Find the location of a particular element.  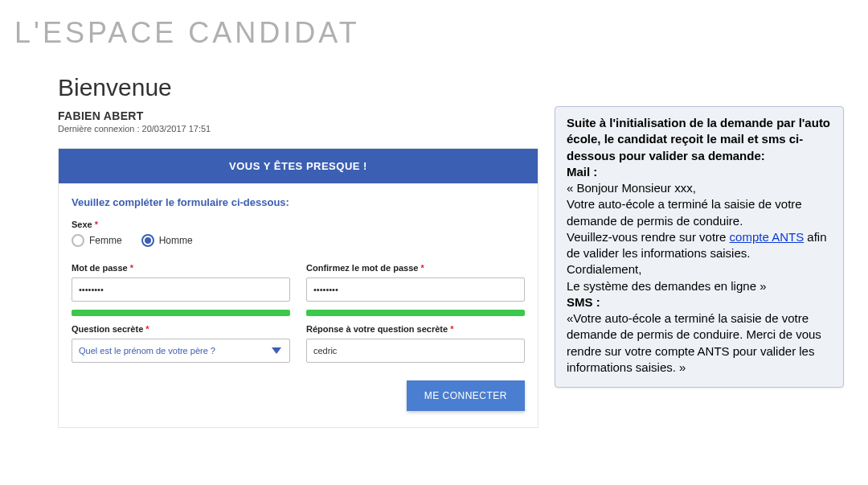

welcome-heading: Bienvenue is located at coordinates (298, 88).